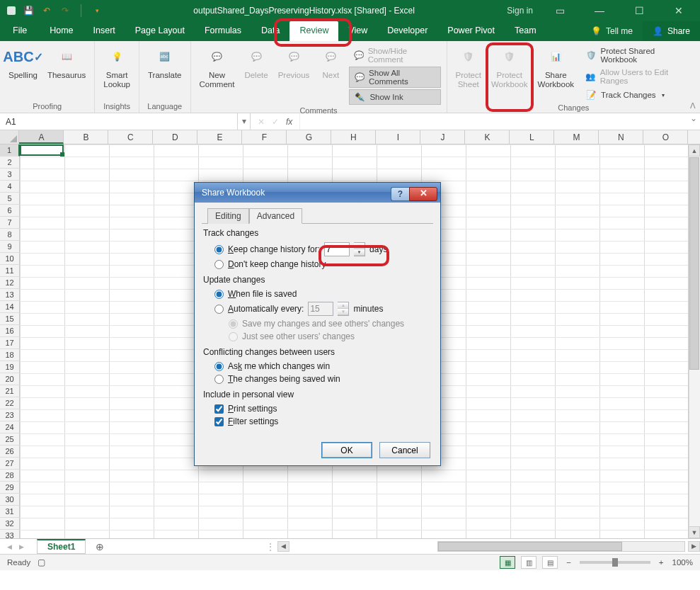  Describe the element at coordinates (10, 547) in the screenshot. I see `sheet-nav-prev-icon: ◀` at that location.